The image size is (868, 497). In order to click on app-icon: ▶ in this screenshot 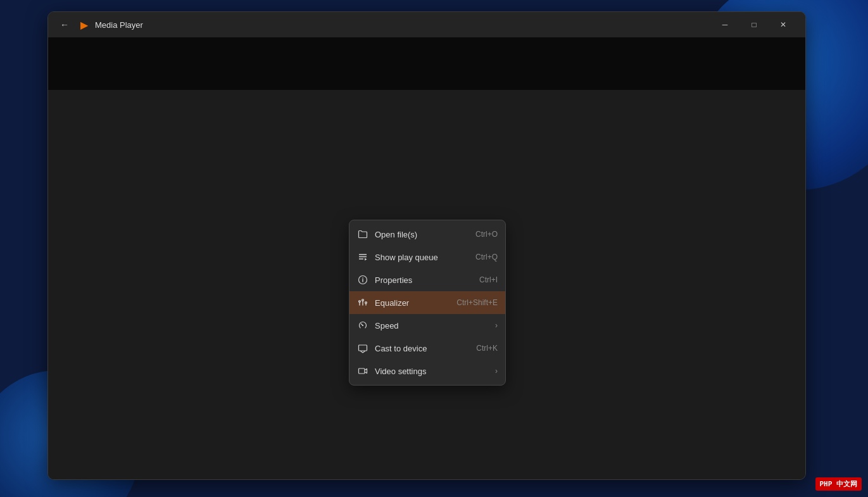, I will do `click(84, 25)`.